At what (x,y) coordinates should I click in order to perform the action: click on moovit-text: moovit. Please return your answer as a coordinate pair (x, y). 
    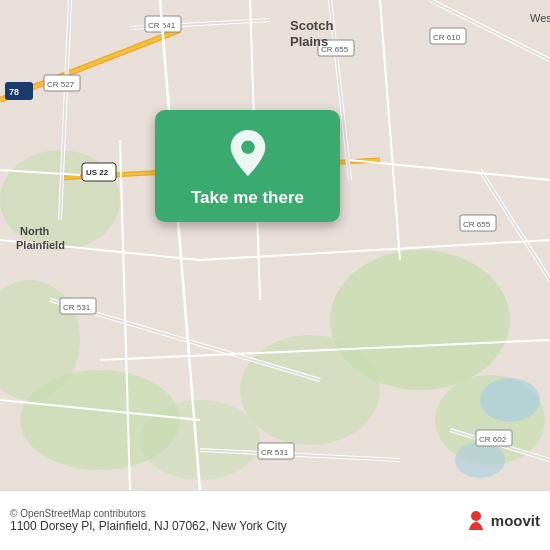
    Looking at the image, I should click on (516, 520).